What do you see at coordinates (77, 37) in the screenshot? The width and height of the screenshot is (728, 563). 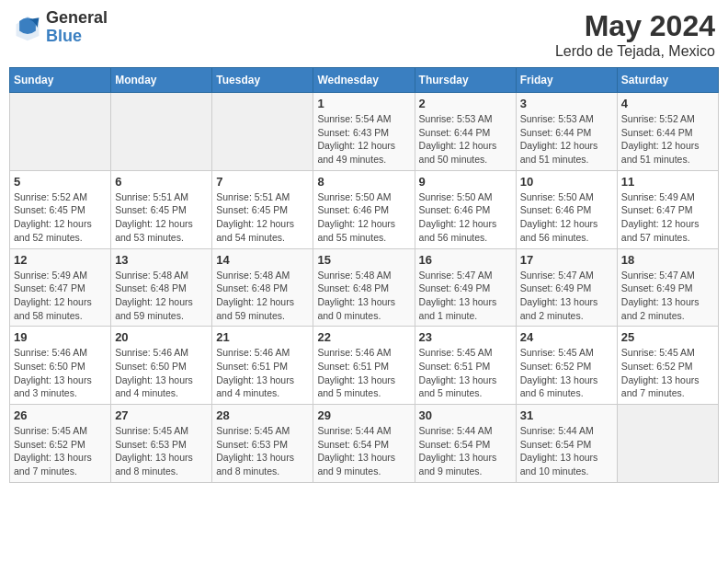 I see `logo-line2: Blue` at bounding box center [77, 37].